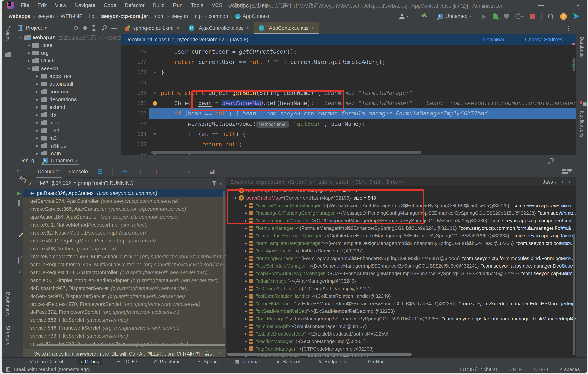 This screenshot has height=374, width=588. What do you see at coordinates (574, 95) in the screenshot?
I see `error-stripe` at bounding box center [574, 95].